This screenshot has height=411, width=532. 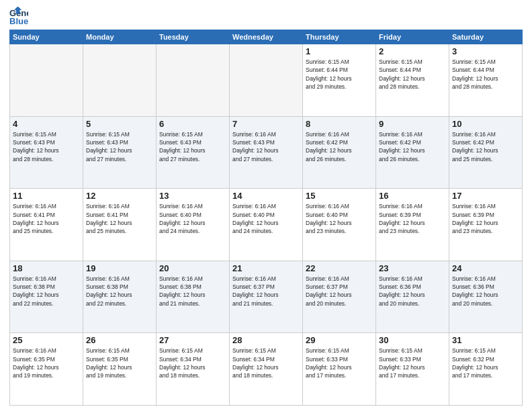 I want to click on day-number: 2, so click(x=412, y=51).